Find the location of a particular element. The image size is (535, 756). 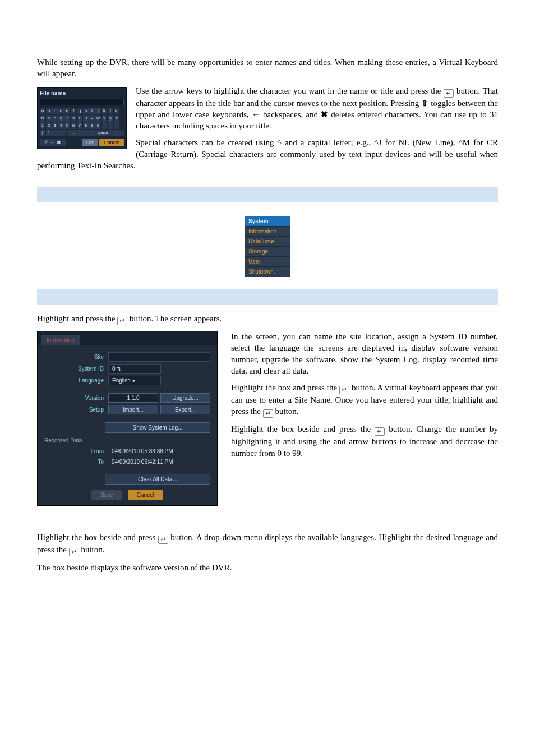

from-value: 04/09/2010 05:33:38 PM is located at coordinates (159, 451).